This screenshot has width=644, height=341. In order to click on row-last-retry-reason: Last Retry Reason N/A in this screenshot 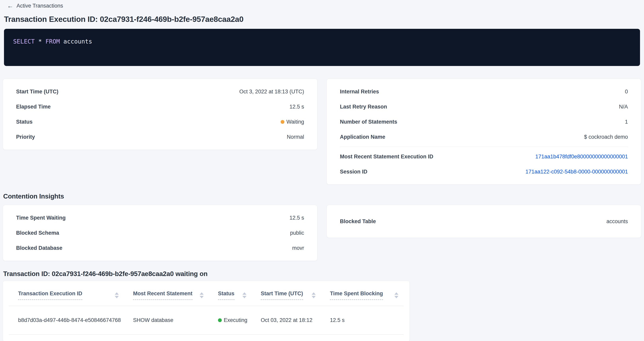, I will do `click(484, 107)`.